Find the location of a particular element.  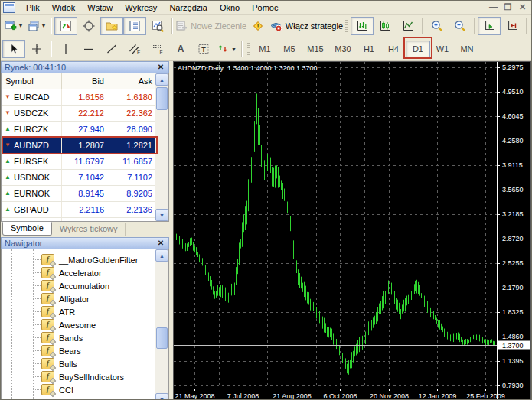

text-tool-button: A is located at coordinates (181, 49).